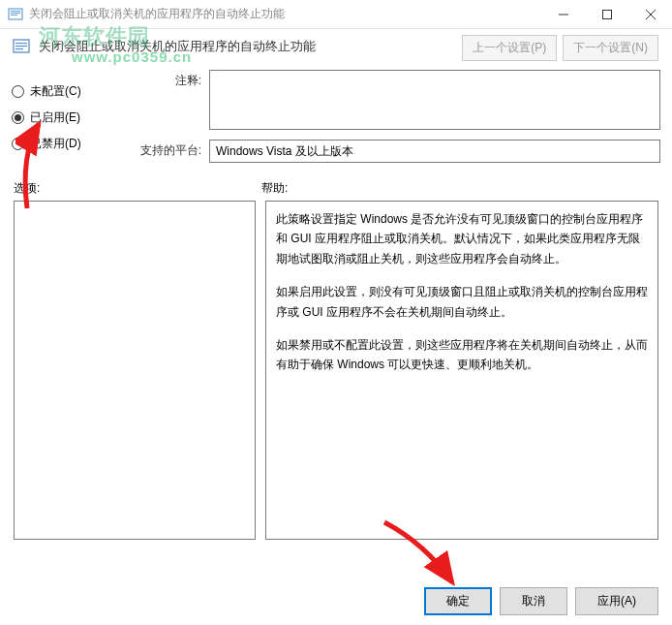 This screenshot has height=625, width=672. I want to click on footer: 确定 取消 应用(A), so click(541, 601).